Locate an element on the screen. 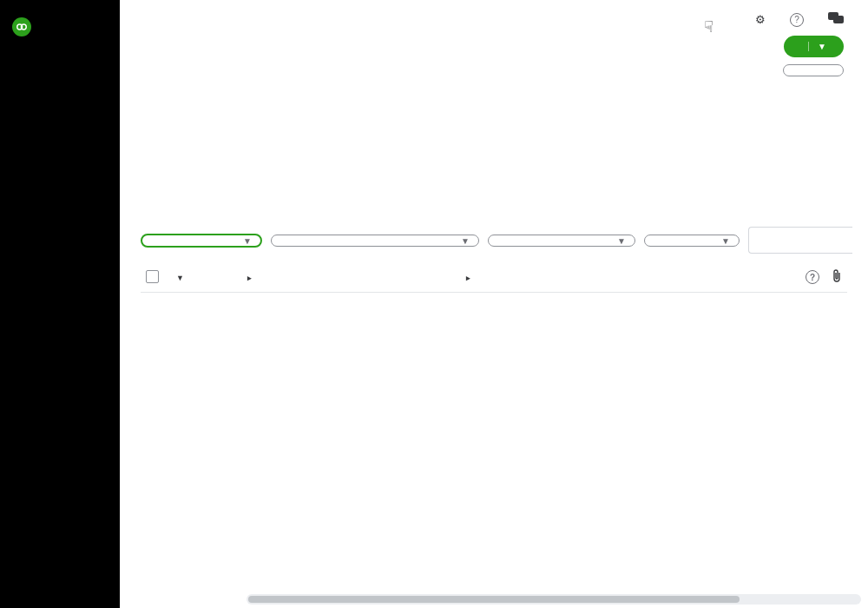 This screenshot has width=868, height=608. brand is located at coordinates (60, 30).